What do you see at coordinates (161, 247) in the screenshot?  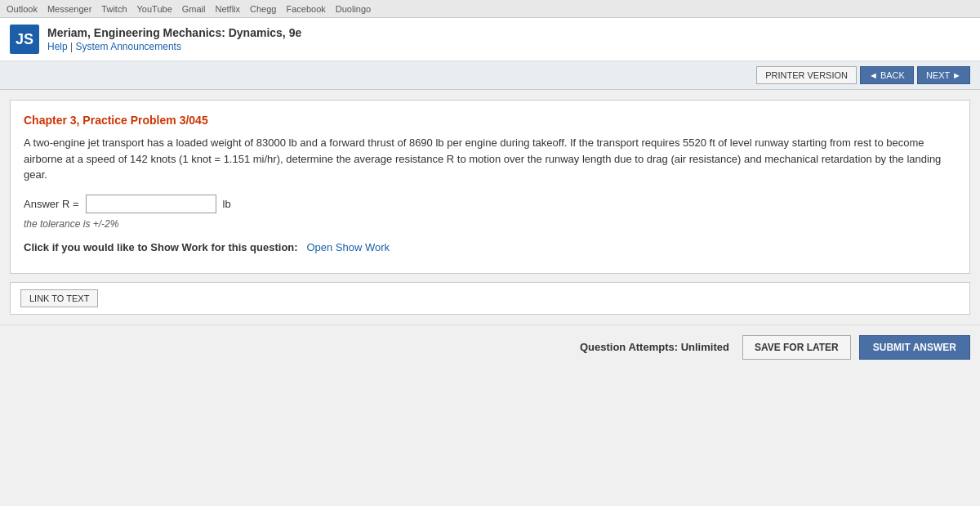 I see `show-work-prefix: Click if you would like to Show Work for…` at bounding box center [161, 247].